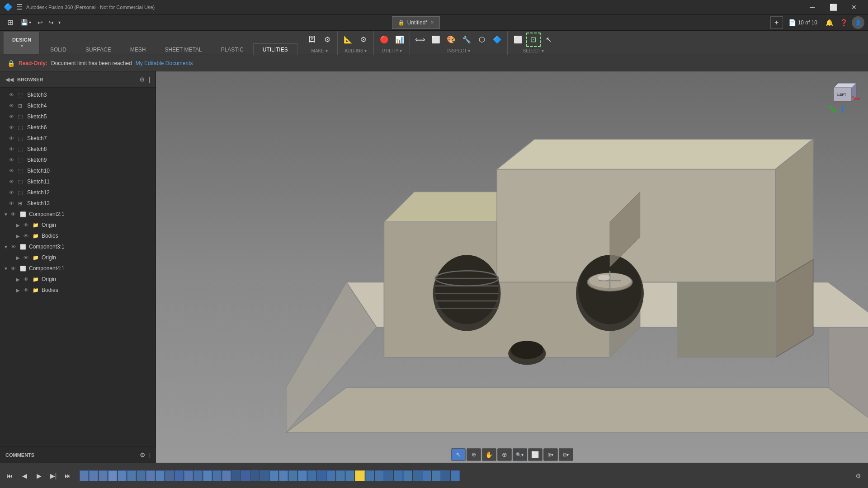 The height and width of the screenshot is (488, 868). What do you see at coordinates (520, 455) in the screenshot?
I see `zoom-dropdown: 🔍▾` at bounding box center [520, 455].